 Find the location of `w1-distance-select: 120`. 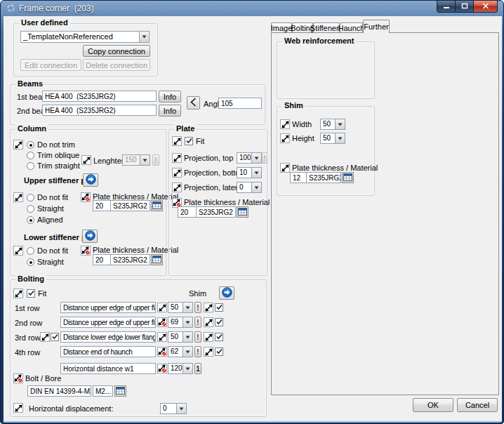

w1-distance-select: 120 is located at coordinates (180, 369).